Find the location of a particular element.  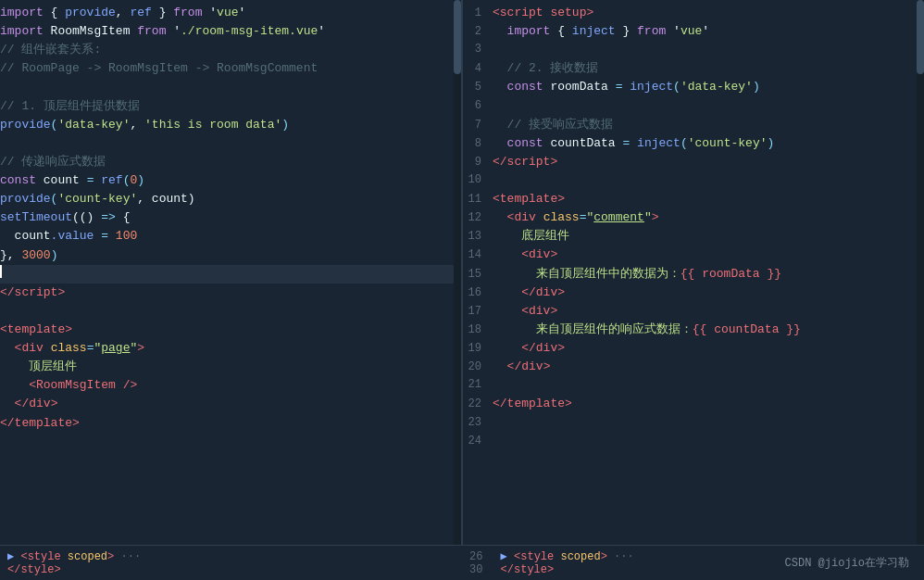

line-number: 10 is located at coordinates (478, 180).